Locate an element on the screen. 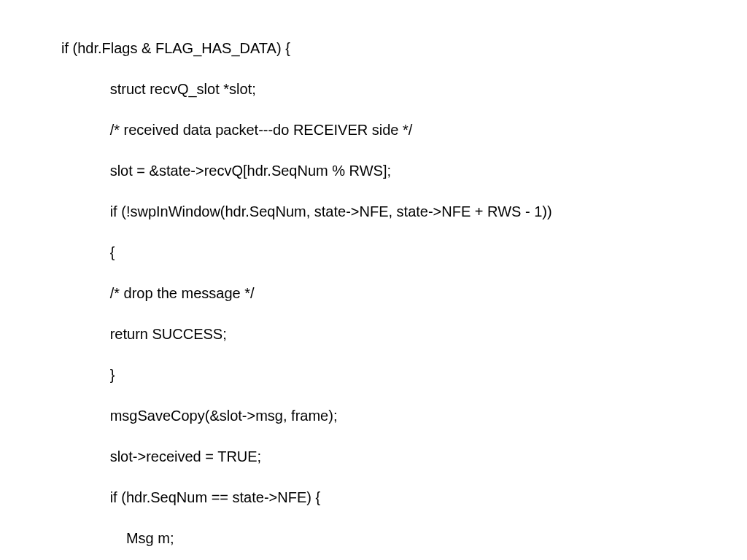  code-line: return SUCCESS; is located at coordinates (404, 334).